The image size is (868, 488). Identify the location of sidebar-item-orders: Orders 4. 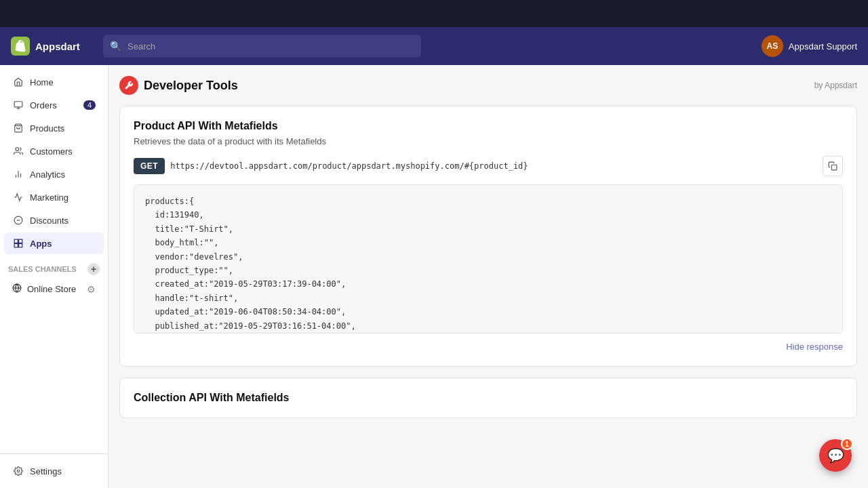
(54, 105).